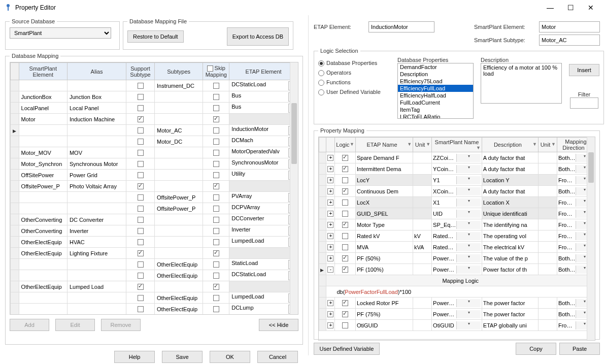 This screenshot has height=364, width=605. Describe the element at coordinates (435, 110) in the screenshot. I see `list-item: ItemTag` at that location.